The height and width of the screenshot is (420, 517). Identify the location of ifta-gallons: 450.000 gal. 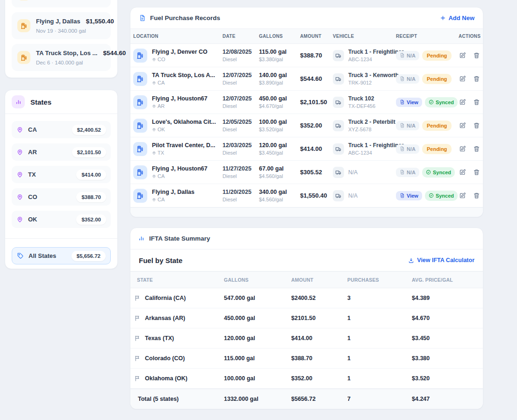
(258, 318).